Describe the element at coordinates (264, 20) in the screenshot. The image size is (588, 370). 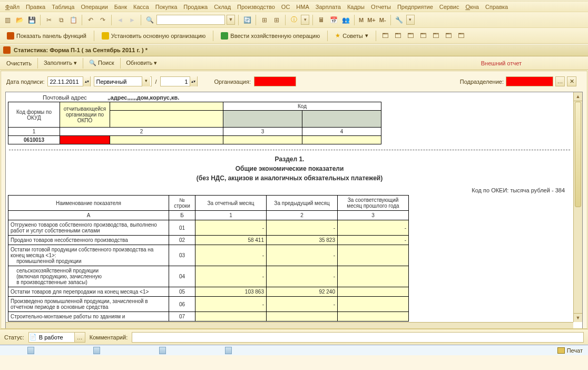
I see `a-icon: ⊞` at that location.